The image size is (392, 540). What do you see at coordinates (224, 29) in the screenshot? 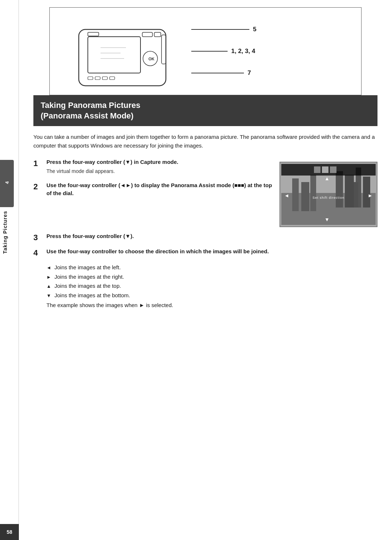
I see `label-5: 5` at bounding box center [224, 29].